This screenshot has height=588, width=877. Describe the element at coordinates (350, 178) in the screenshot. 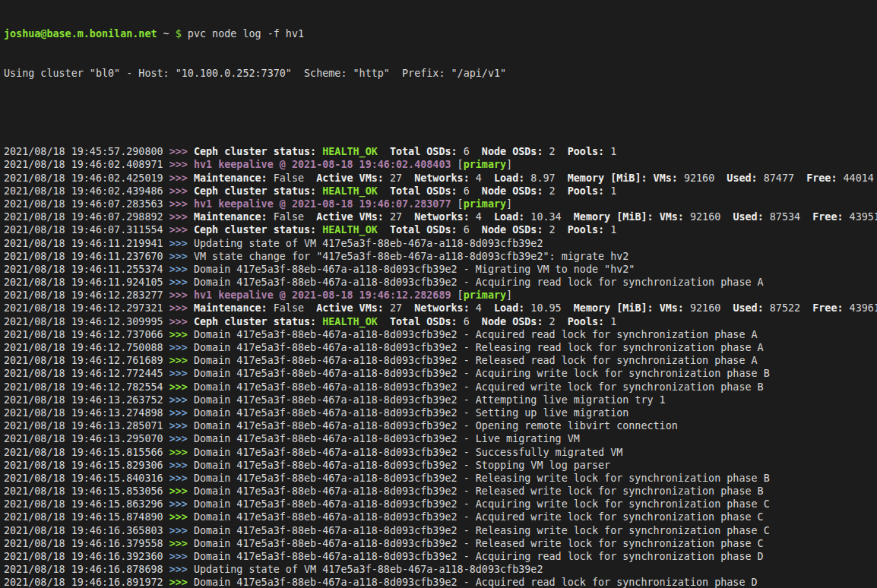

I see `log-text-segment: Active VMs:` at that location.